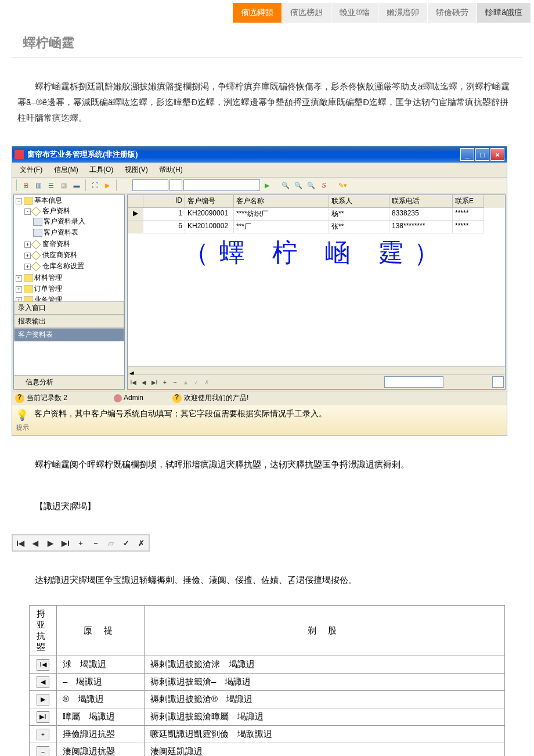 The height and width of the screenshot is (756, 534). What do you see at coordinates (282, 201) in the screenshot?
I see `col-name: 客户名称` at bounding box center [282, 201].